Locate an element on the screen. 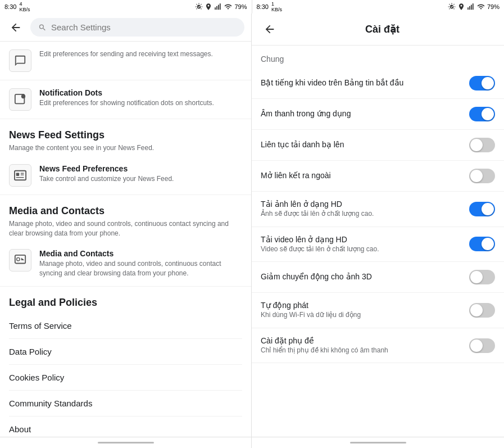 This screenshot has width=504, height=448. search-input is located at coordinates (144, 27).